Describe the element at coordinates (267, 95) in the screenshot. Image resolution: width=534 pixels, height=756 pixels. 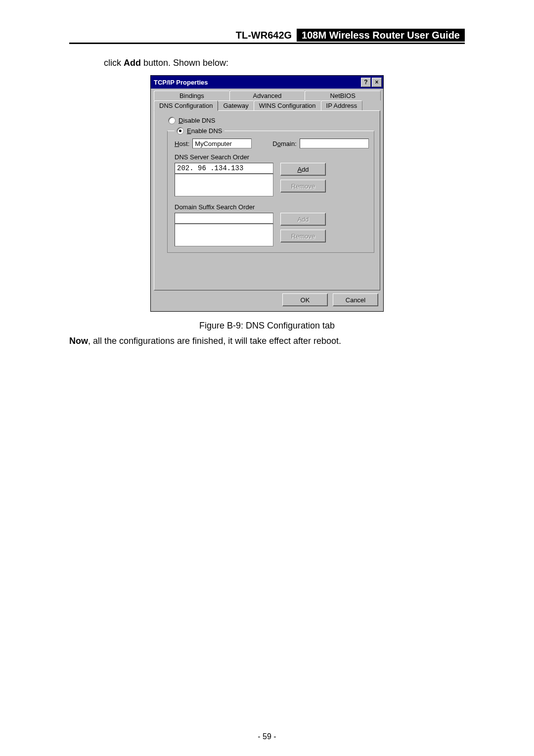
I see `tab-advanced: Advanced` at that location.